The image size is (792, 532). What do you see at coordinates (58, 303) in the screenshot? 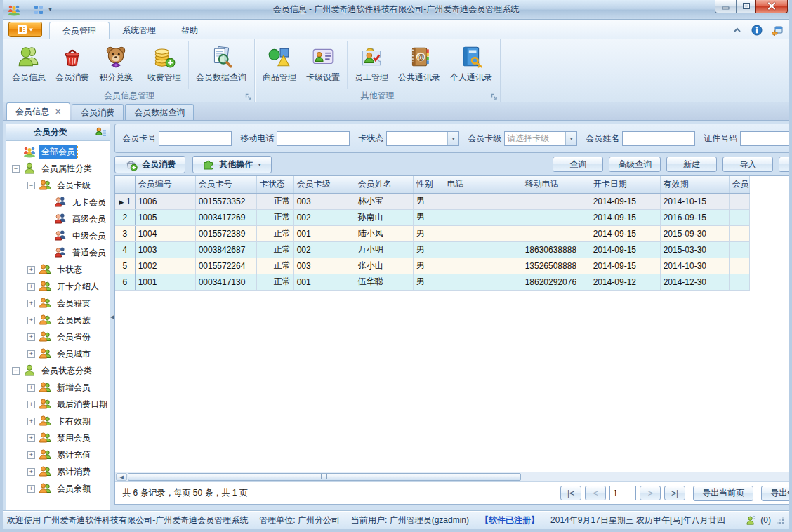
I see `tree-item-9: +会员籍贯` at bounding box center [58, 303].